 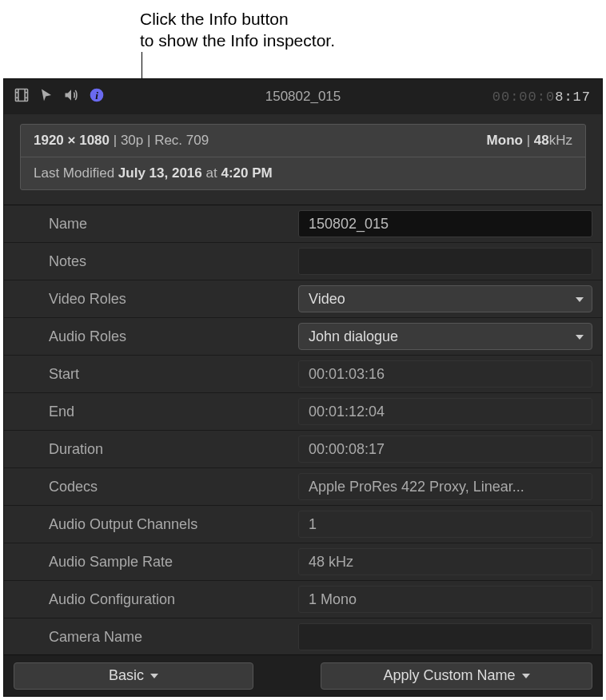 I want to click on audio-sample-rate-value: 48 kHz, so click(x=445, y=562).